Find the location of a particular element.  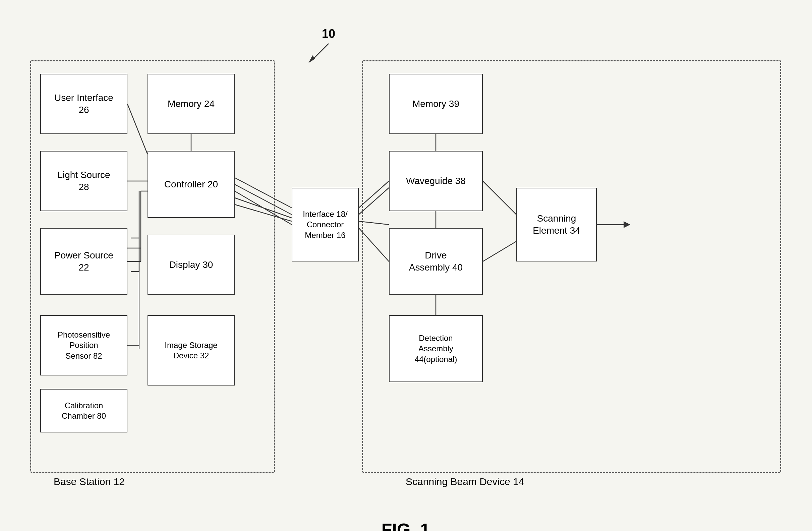

display-box: Display 30 is located at coordinates (191, 265).